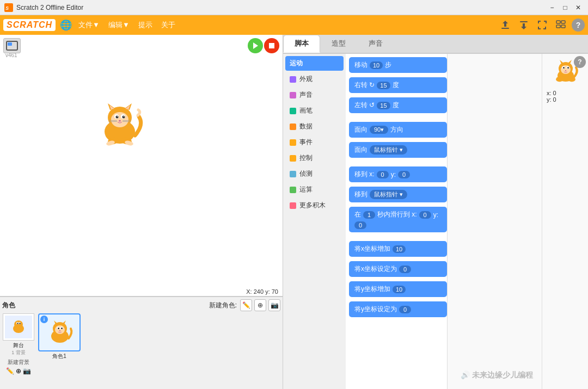  What do you see at coordinates (566, 100) in the screenshot?
I see `info-y: y: 0` at bounding box center [566, 100].